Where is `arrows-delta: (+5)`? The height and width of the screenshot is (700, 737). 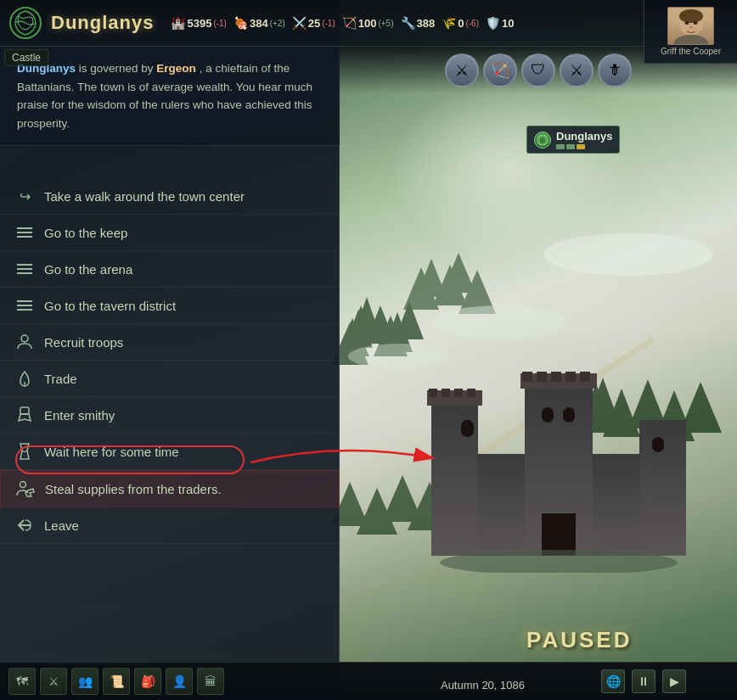
arrows-delta: (+5) is located at coordinates (385, 24).